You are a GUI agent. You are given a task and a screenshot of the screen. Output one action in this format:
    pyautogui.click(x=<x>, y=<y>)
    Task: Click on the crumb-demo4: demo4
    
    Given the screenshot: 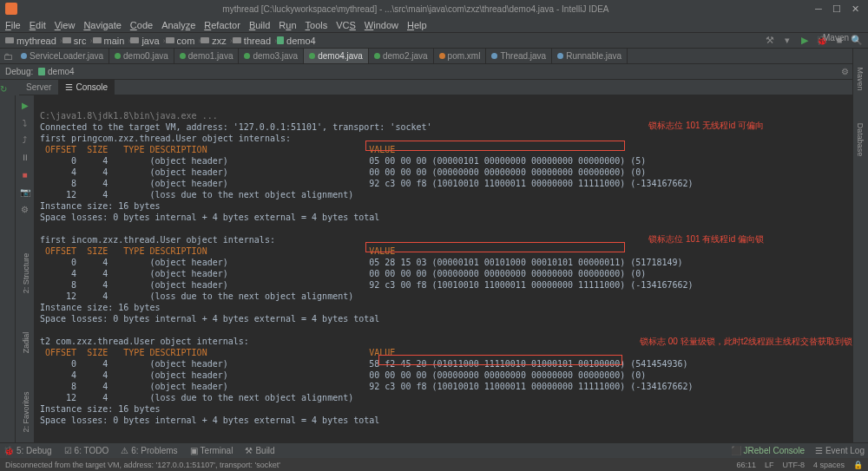 What is the action you would take?
    pyautogui.click(x=297, y=41)
    